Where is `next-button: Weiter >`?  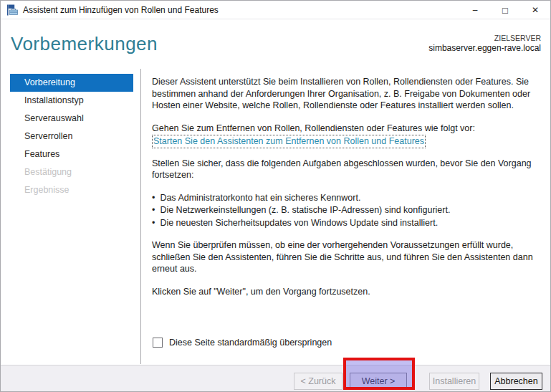
next-button: Weiter > is located at coordinates (378, 381).